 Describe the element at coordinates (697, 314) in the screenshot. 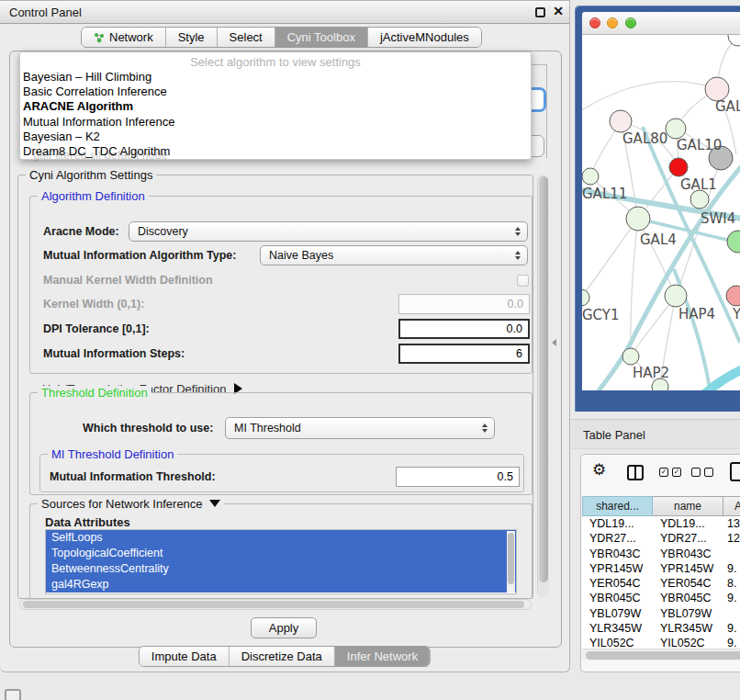

I see `node-label: HAP4` at that location.